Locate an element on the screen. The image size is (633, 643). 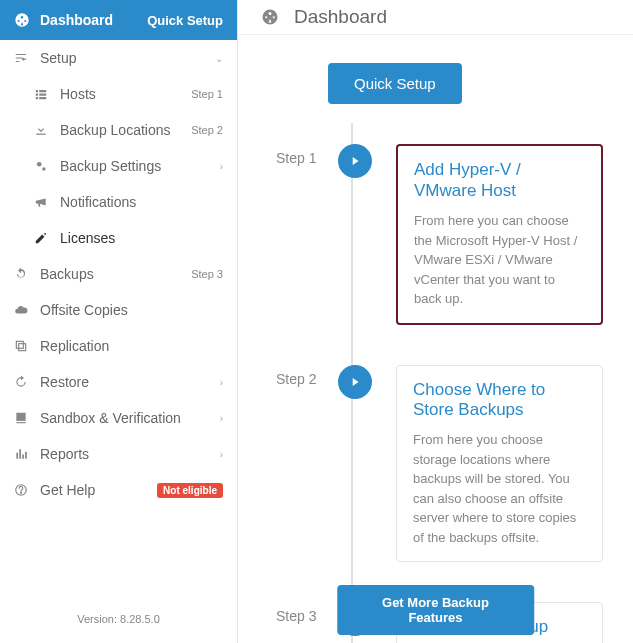
nav-backups: Backups Step 3 is located at coordinates (118, 274).